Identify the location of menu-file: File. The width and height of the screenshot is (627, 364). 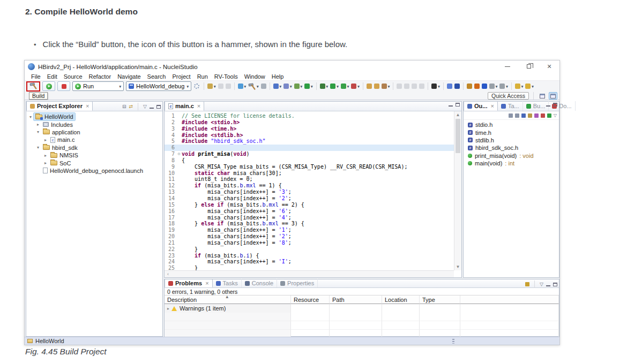
(36, 77).